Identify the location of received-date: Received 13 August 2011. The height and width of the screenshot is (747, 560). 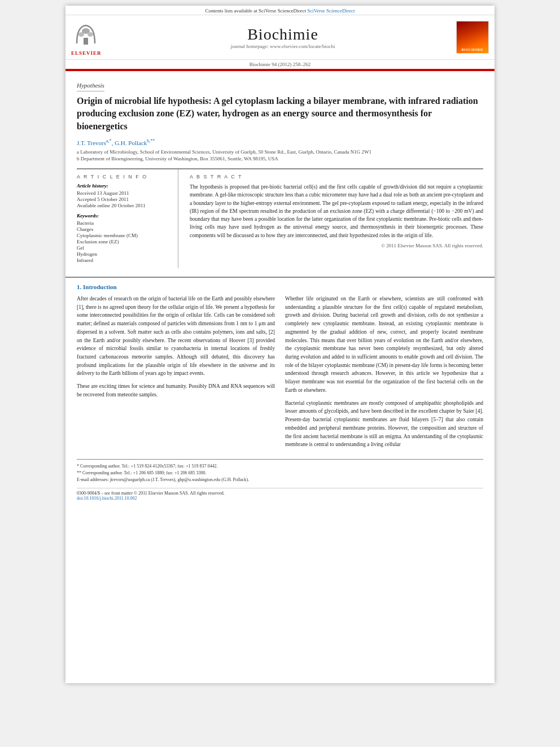
(124, 193).